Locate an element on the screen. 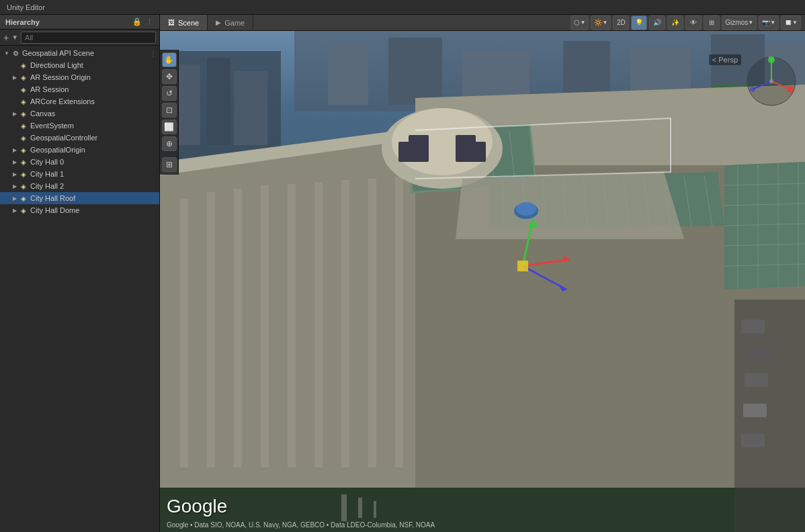 The width and height of the screenshot is (805, 532). tree-arrow-expand is located at coordinates (7, 53).